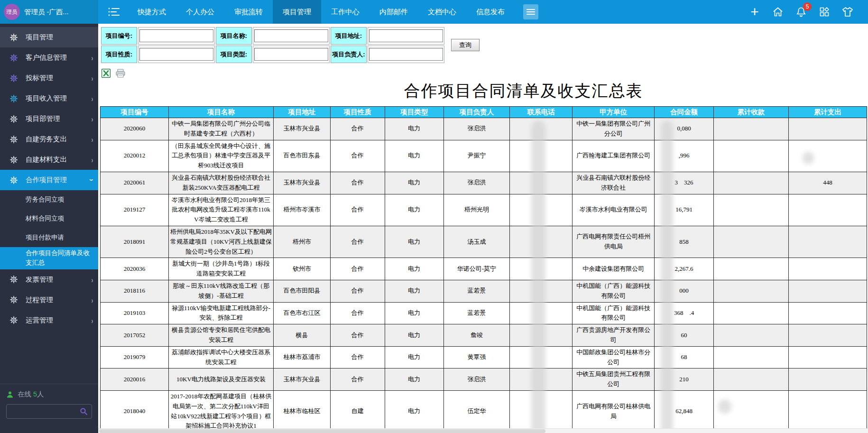  I want to click on sidebar-subitem-1: 材料合同立项, so click(49, 219).